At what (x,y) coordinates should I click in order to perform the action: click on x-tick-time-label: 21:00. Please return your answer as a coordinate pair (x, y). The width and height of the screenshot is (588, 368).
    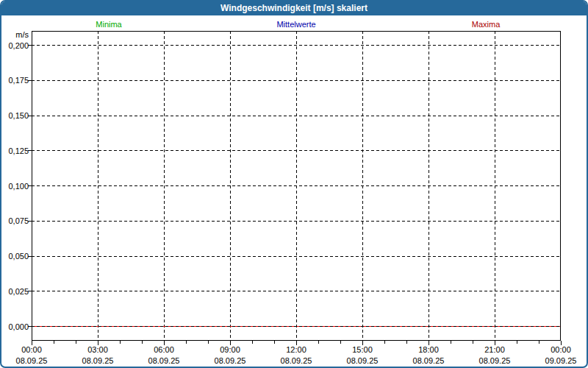
    Looking at the image, I should click on (495, 350).